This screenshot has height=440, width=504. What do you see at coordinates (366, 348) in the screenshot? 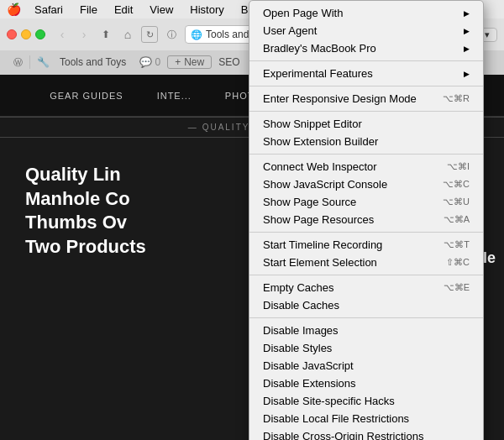
I see `menu-disable-styles: Disable Styles` at bounding box center [366, 348].